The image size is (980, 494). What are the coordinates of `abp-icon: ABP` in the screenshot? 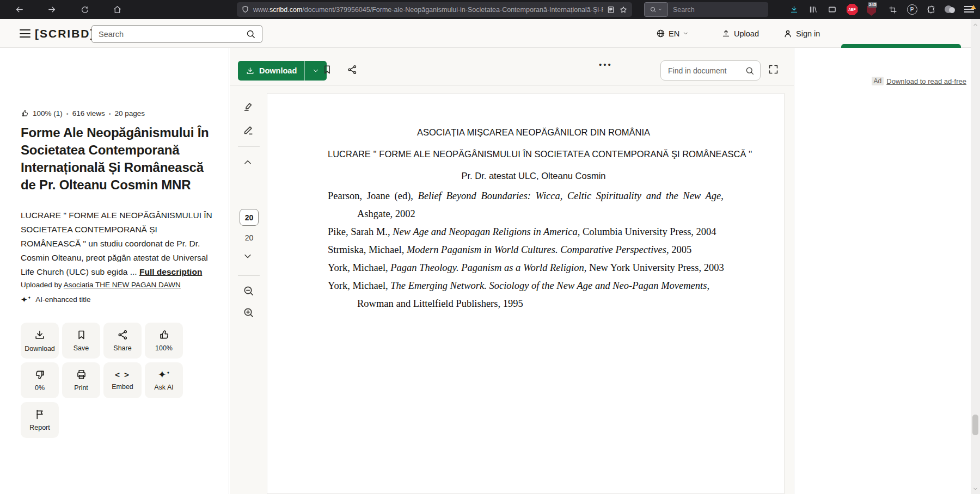 It's located at (853, 10).